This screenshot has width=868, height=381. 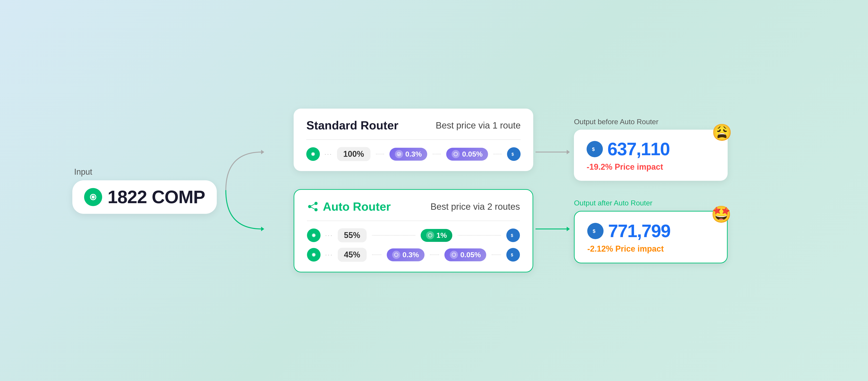 What do you see at coordinates (625, 249) in the screenshot?
I see `output-after-impact: -2.12% Price impact` at bounding box center [625, 249].